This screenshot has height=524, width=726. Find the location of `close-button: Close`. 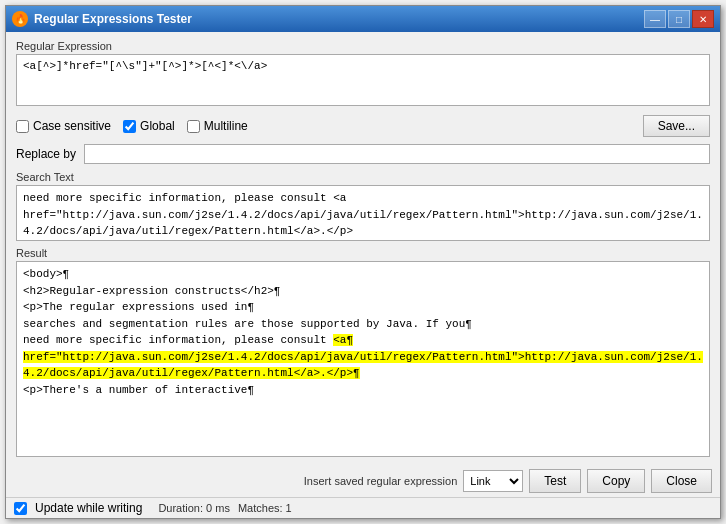

close-button: Close is located at coordinates (682, 481).